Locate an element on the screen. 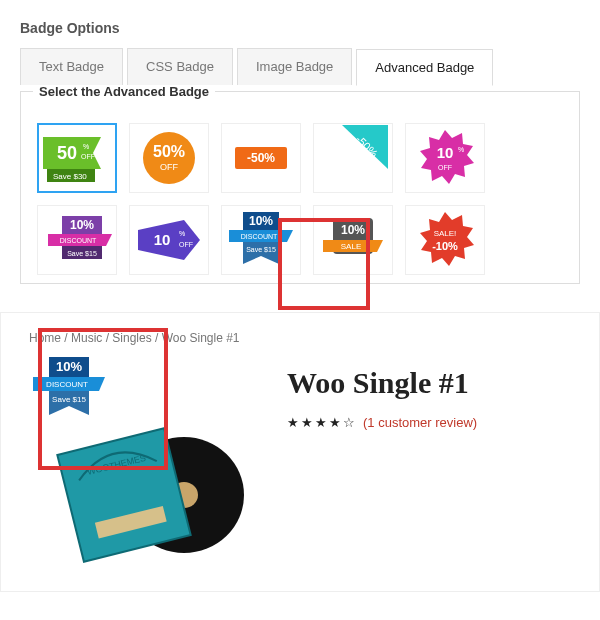 The width and height of the screenshot is (600, 620). tab-css-badge: CSS Badge is located at coordinates (180, 66).